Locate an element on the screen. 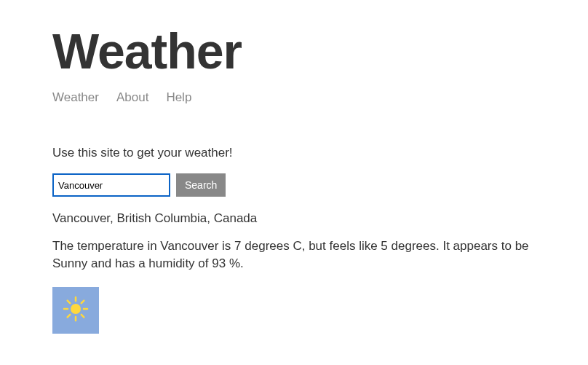  nav-help: Help is located at coordinates (179, 98).